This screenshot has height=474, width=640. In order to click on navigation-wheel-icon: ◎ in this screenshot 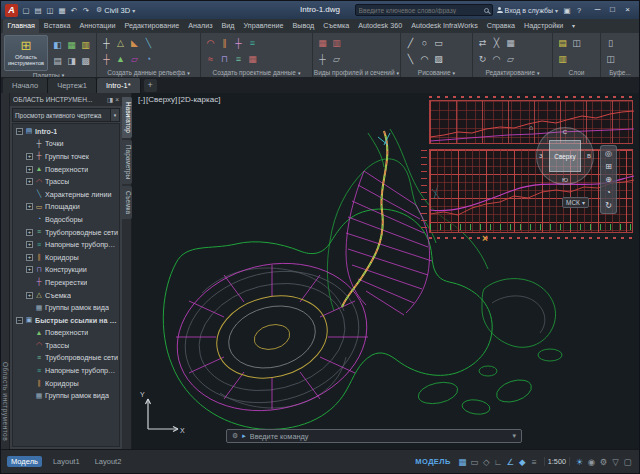, I will do `click(608, 154)`.